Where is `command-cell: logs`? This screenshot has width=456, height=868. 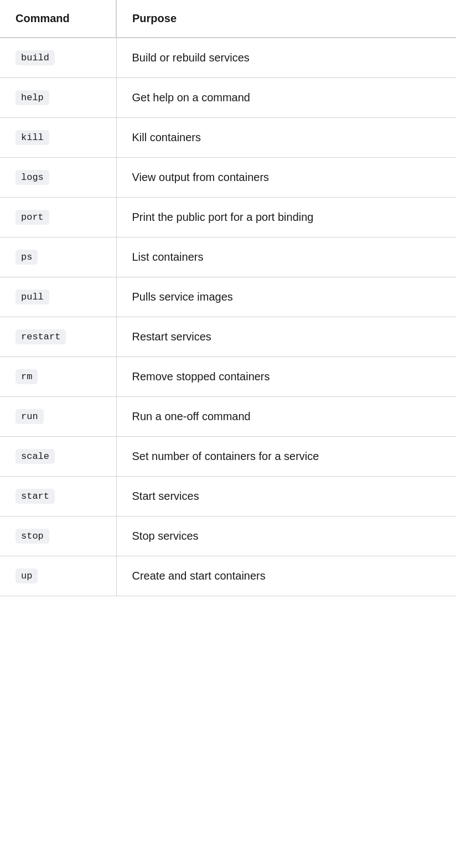 command-cell: logs is located at coordinates (58, 178).